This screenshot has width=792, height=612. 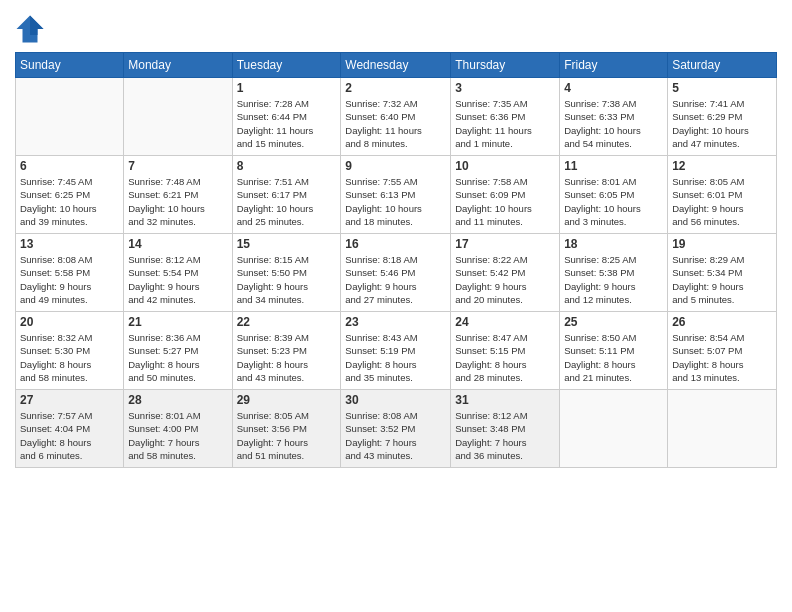 What do you see at coordinates (505, 322) in the screenshot?
I see `day-number: 24` at bounding box center [505, 322].